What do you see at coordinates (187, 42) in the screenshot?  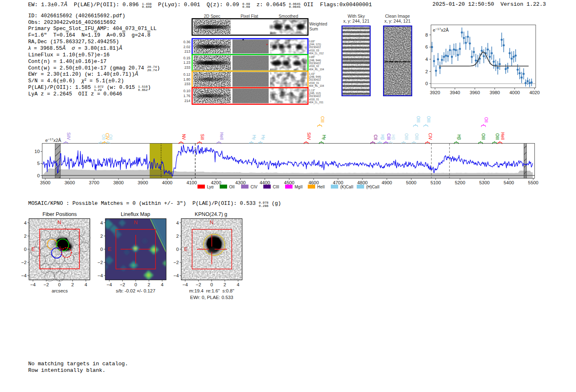 I see `svg-text: 0.36` at bounding box center [187, 42].